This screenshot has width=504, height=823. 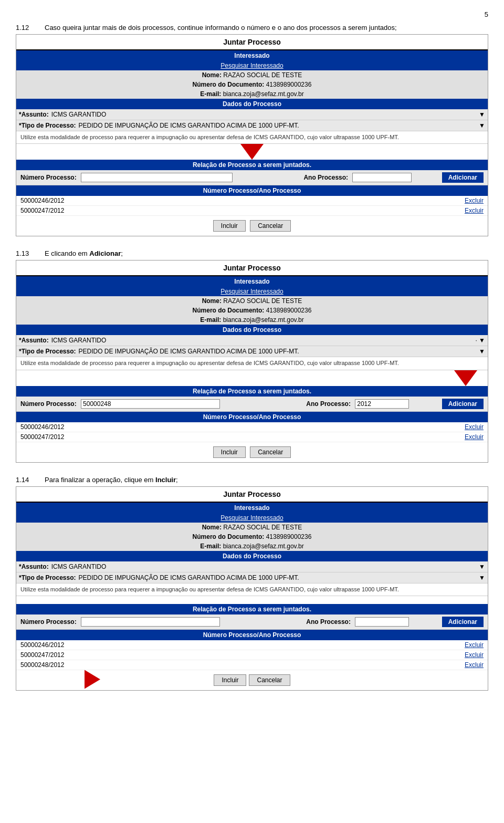 I want to click on nome-value-2: RAZAO SOCIAL DE TESTE, so click(x=262, y=301).